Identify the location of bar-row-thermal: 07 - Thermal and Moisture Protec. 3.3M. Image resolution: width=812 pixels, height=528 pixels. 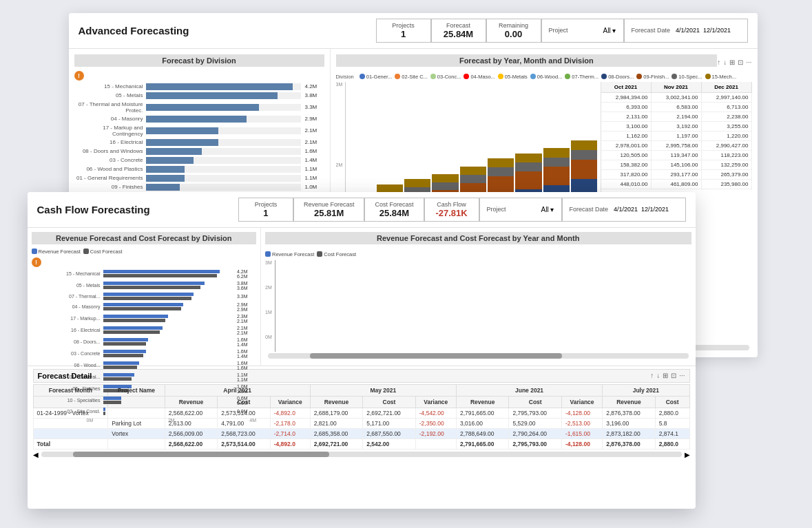
(200, 107).